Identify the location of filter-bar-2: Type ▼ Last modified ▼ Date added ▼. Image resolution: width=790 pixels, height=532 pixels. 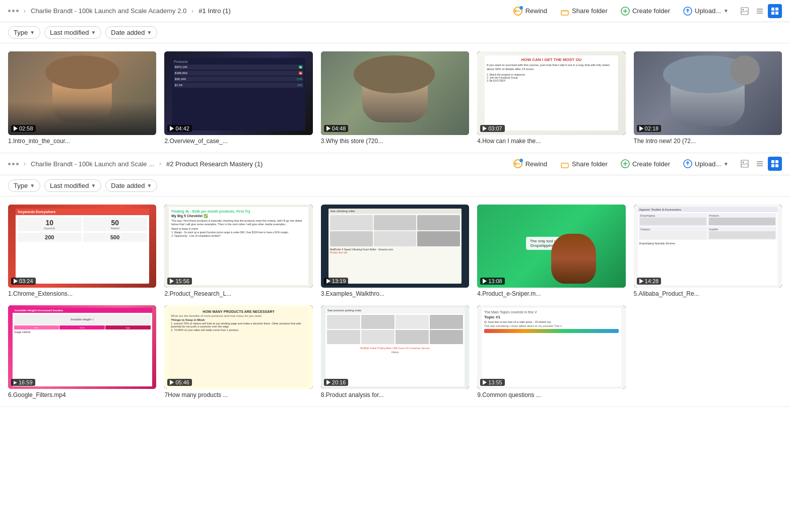
(395, 186).